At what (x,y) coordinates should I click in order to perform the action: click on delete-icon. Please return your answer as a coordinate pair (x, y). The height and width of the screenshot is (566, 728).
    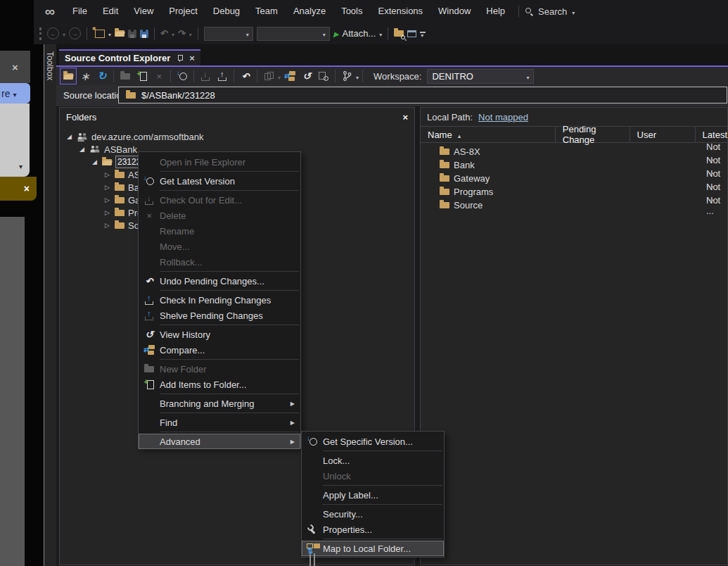
    Looking at the image, I should click on (149, 215).